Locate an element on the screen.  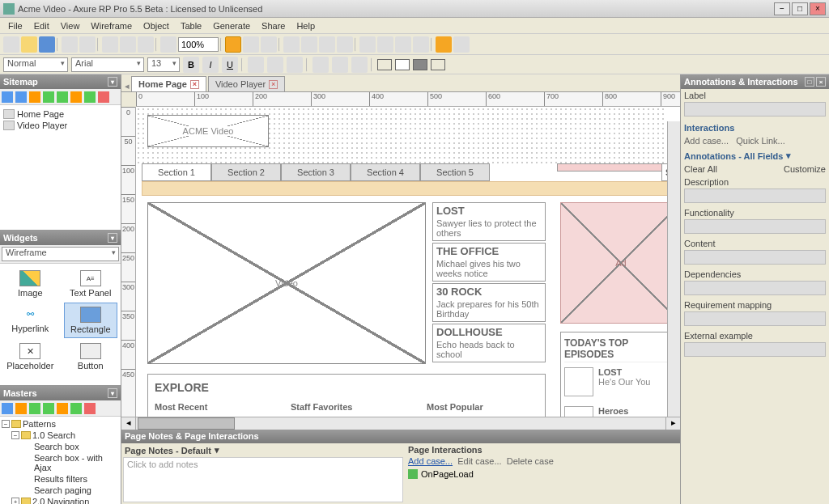
ann-min: □ is located at coordinates (810, 82).